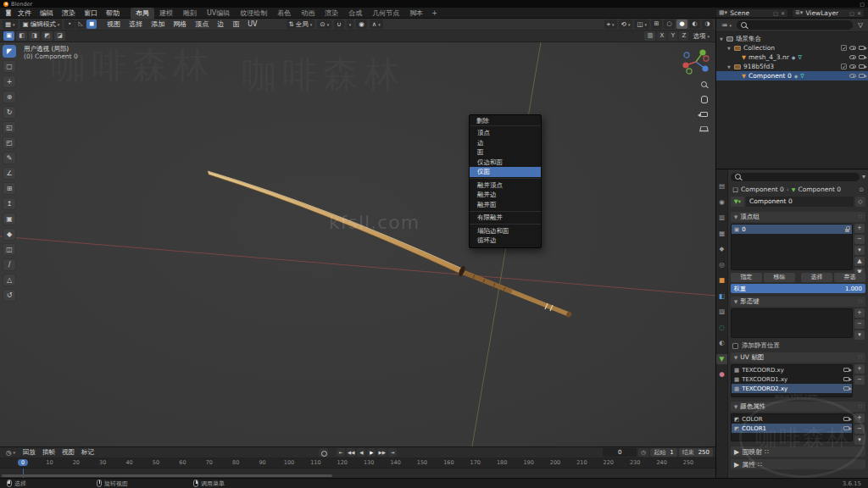 The height and width of the screenshot is (488, 868). Describe the element at coordinates (780, 278) in the screenshot. I see `remove-button: 移除` at that location.